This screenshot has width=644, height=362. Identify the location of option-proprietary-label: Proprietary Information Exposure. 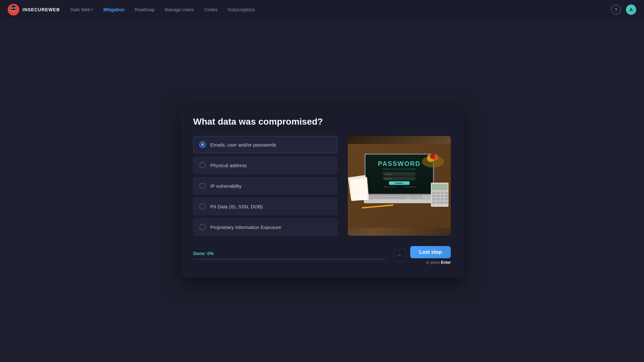
(246, 227).